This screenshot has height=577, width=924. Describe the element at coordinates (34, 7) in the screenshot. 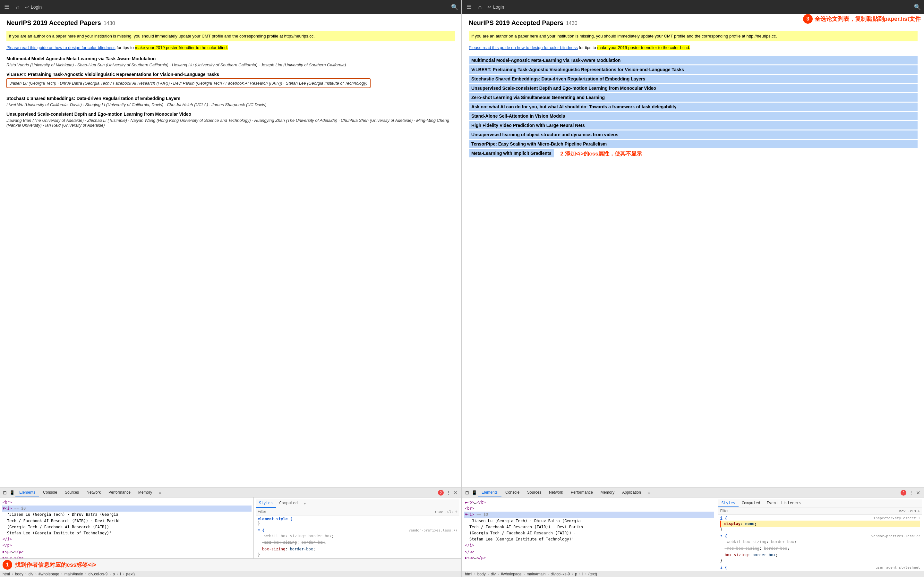

I see `left-login-button: ↩ Login` at that location.